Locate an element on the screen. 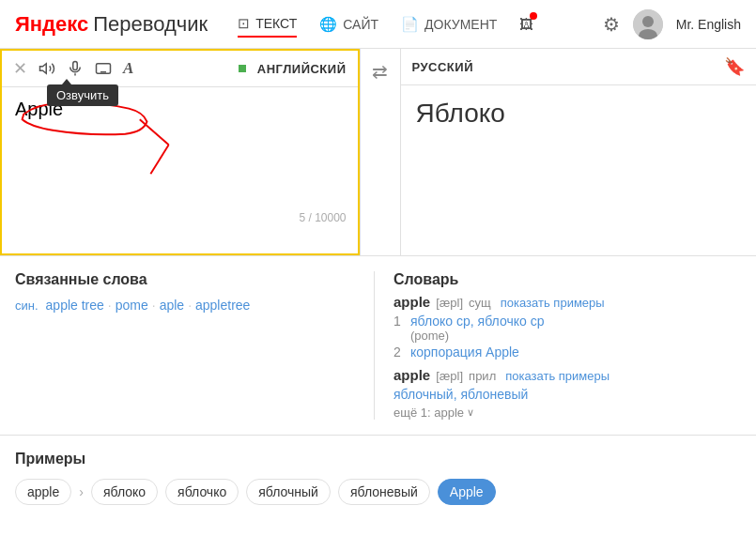 This screenshot has width=756, height=536. source-panel-header: ✕ A АНГЛИЙСКИЙ is located at coordinates (180, 69).